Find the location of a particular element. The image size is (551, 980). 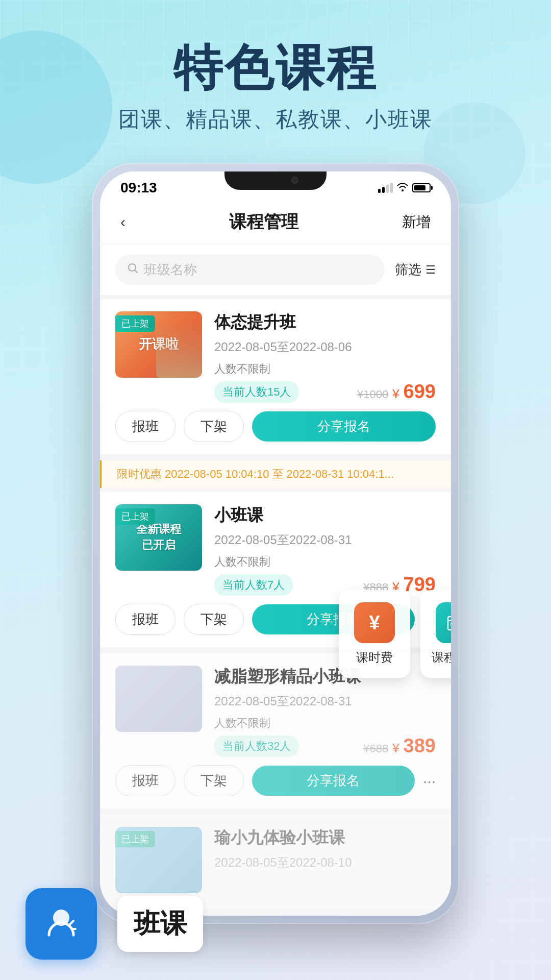

course-meta-3: 人数不限制 is located at coordinates (325, 723).